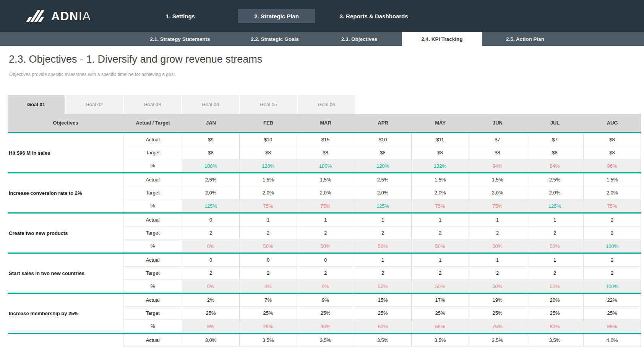 This screenshot has height=348, width=644. I want to click on subtab-2-4-kpi-tracking: 2.4. KPI Tracking, so click(442, 39).